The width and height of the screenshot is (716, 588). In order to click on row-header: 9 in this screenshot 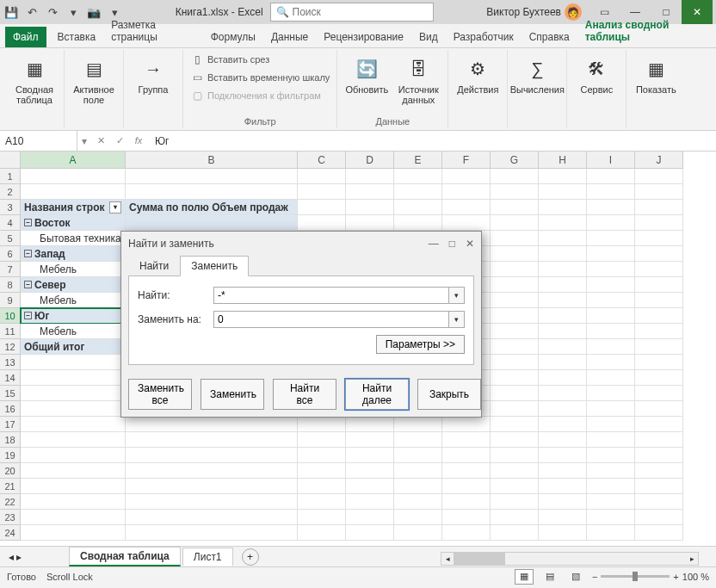, I will do `click(10, 300)`.